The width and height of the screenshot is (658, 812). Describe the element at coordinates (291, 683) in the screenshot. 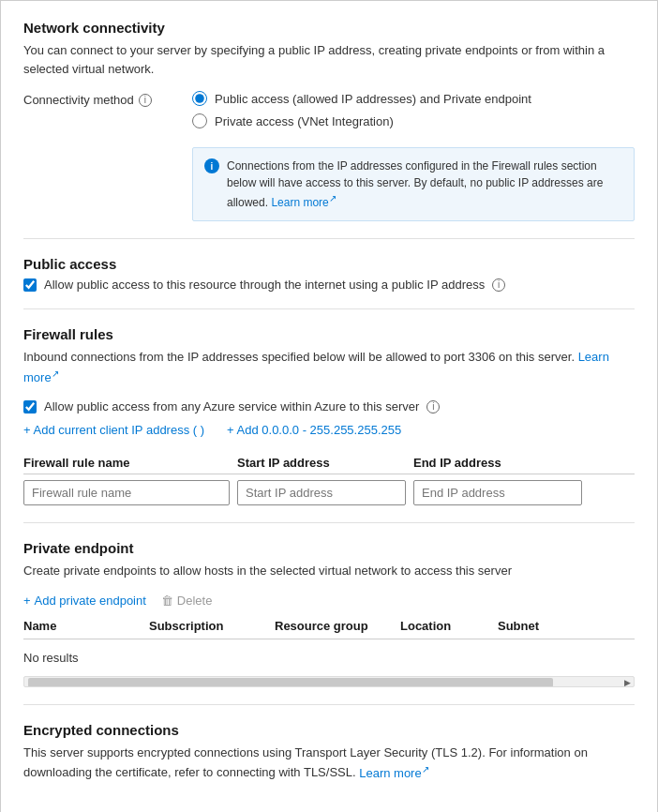

I see `scroll-thumb` at that location.